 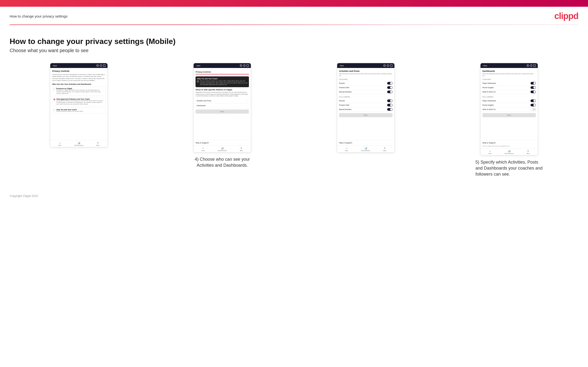 I want to click on profile-icon-2: 👤, so click(x=244, y=66).